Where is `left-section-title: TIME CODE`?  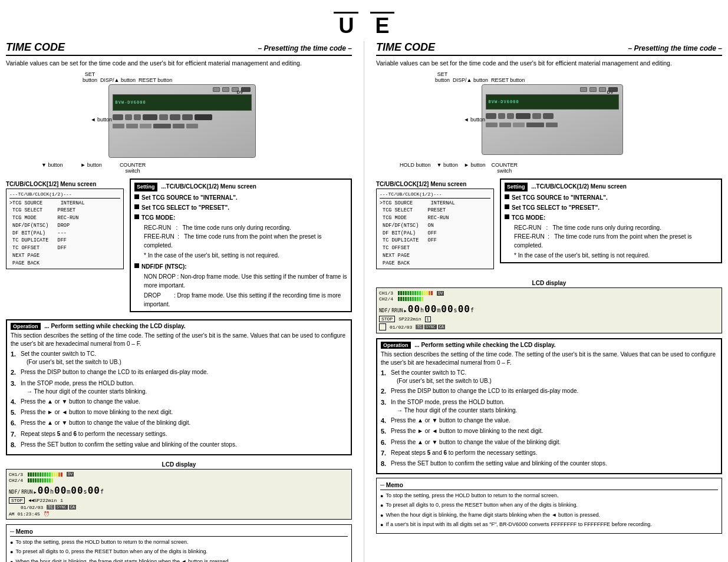 left-section-title: TIME CODE is located at coordinates (35, 47).